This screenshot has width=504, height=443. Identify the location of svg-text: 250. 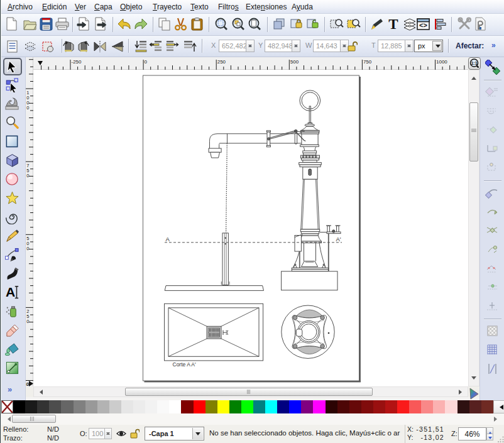
(222, 62).